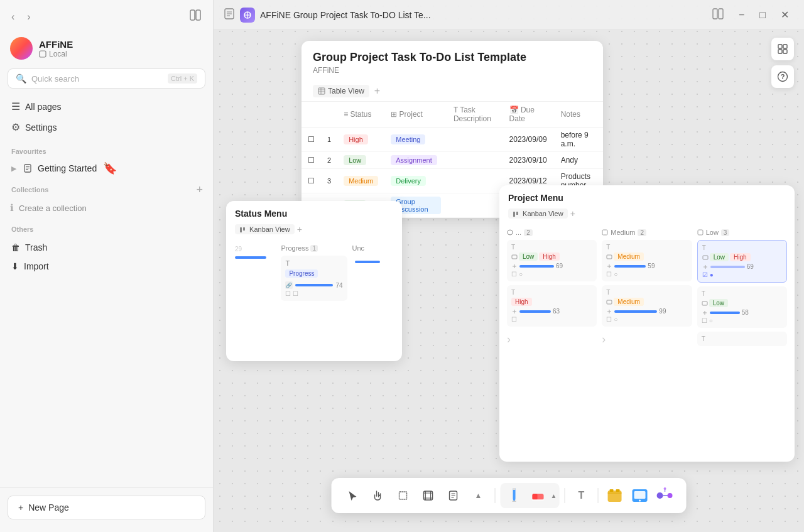 The image size is (804, 532). What do you see at coordinates (378, 496) in the screenshot?
I see `hand-tool-button` at bounding box center [378, 496].